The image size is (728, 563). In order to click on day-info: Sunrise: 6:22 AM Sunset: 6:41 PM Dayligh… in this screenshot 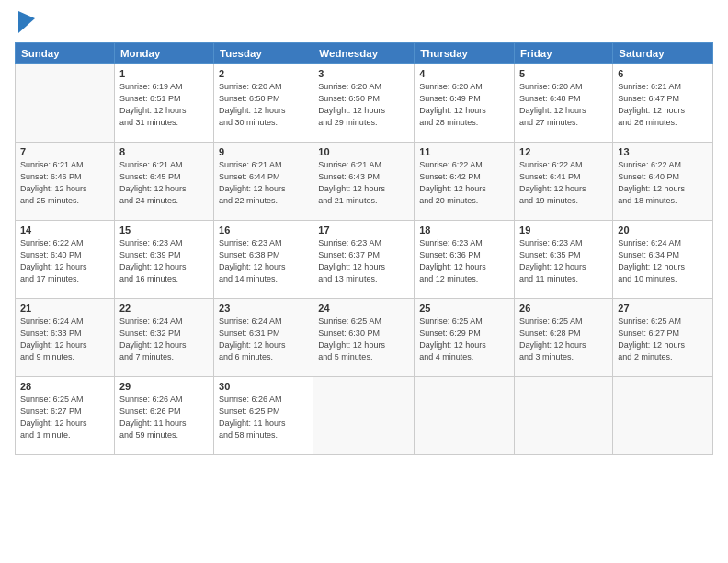, I will do `click(563, 183)`.